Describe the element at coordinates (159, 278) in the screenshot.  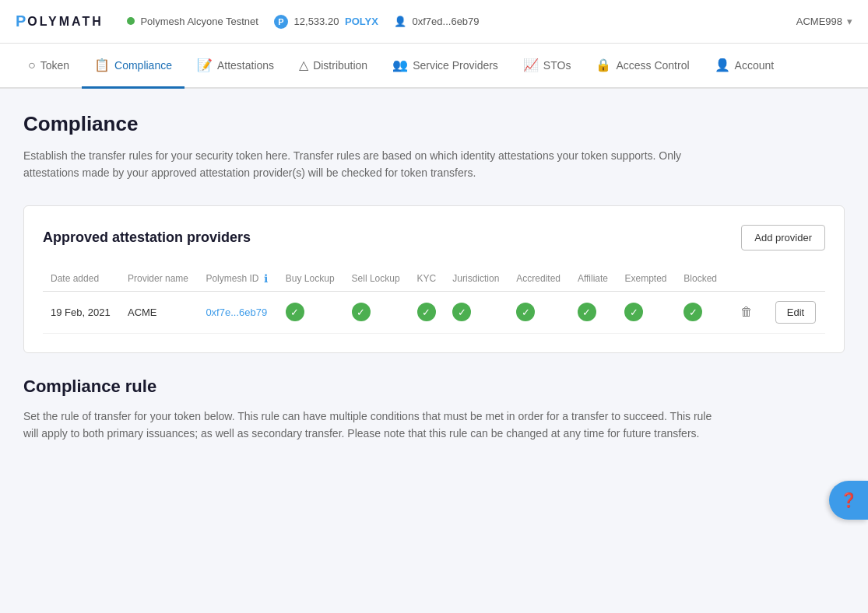
I see `col-provider-name: Provider name` at that location.